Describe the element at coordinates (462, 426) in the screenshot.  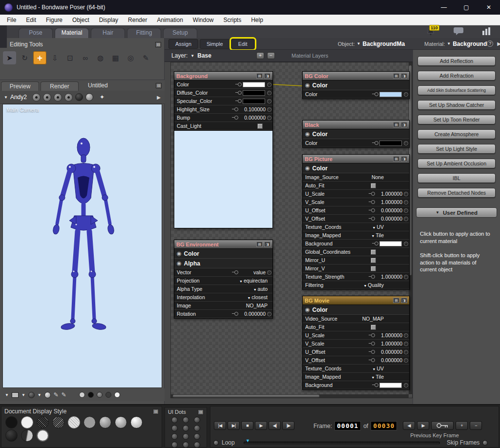
I see `add-keyframe-button: +` at that location.